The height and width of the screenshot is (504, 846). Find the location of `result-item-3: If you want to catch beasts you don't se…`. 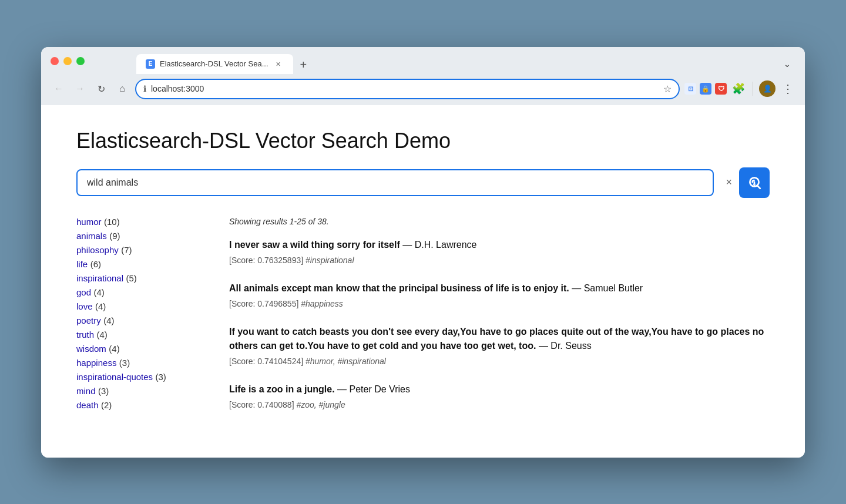

result-item-3: If you want to catch beasts you don't se… is located at coordinates (499, 345).